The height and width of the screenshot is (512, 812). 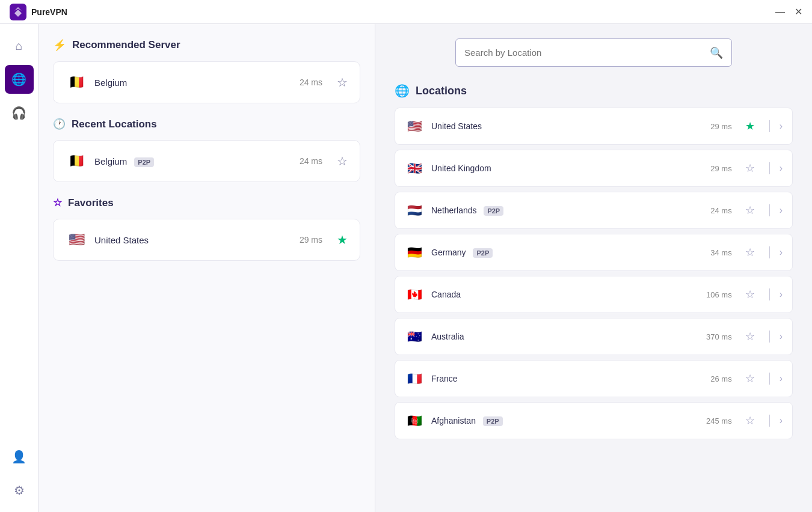 What do you see at coordinates (594, 252) in the screenshot?
I see `location-list-item: 🇩🇪 Germany P2P 34 ms ☆ ›` at bounding box center [594, 252].